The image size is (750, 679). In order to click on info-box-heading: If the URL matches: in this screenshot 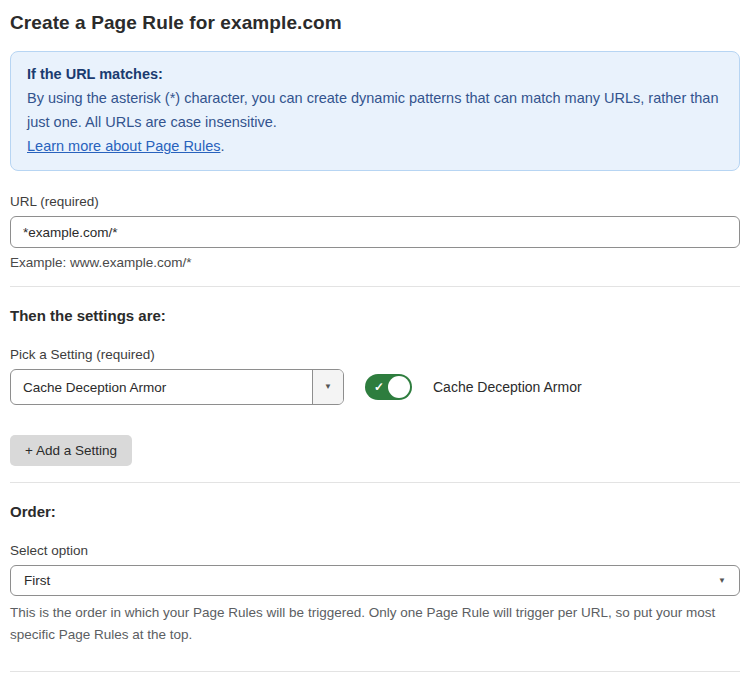, I will do `click(375, 74)`.